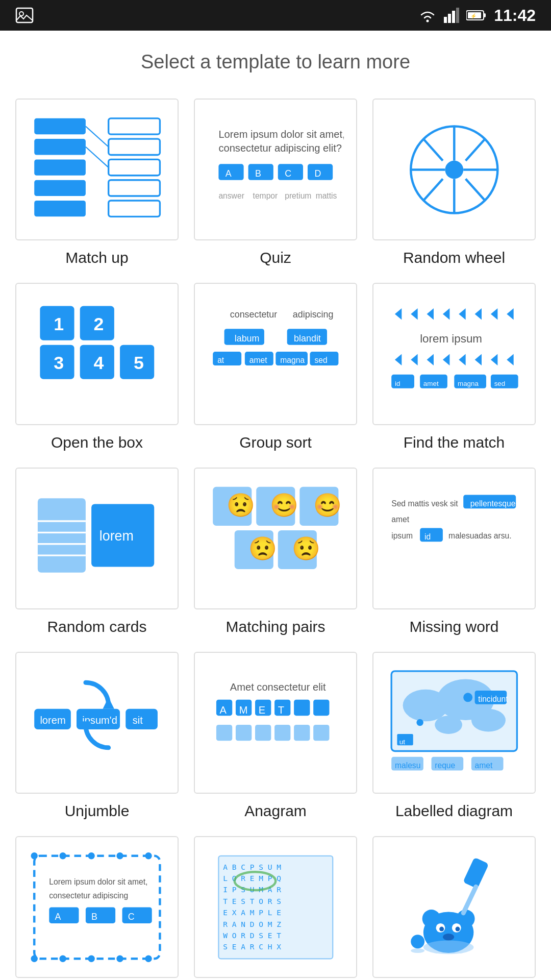 This screenshot has height=980, width=551. Describe the element at coordinates (97, 736) in the screenshot. I see `template-card-unjumble: lorem ipsum'd sit Unjumble` at that location.